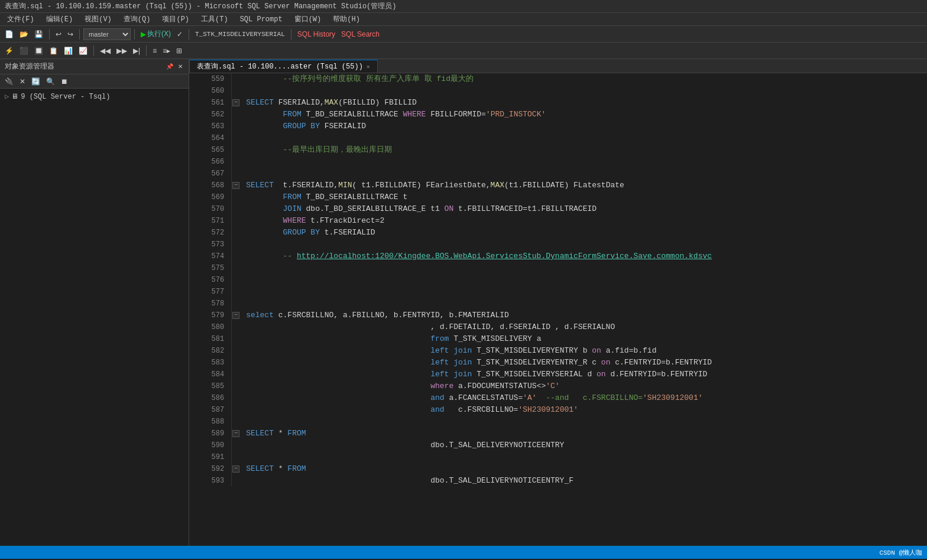 This screenshot has width=927, height=560. What do you see at coordinates (201, 6) in the screenshot?
I see `title-text: 表查询.sql - 10.100.10.159.master (Tsql (55…` at bounding box center [201, 6].